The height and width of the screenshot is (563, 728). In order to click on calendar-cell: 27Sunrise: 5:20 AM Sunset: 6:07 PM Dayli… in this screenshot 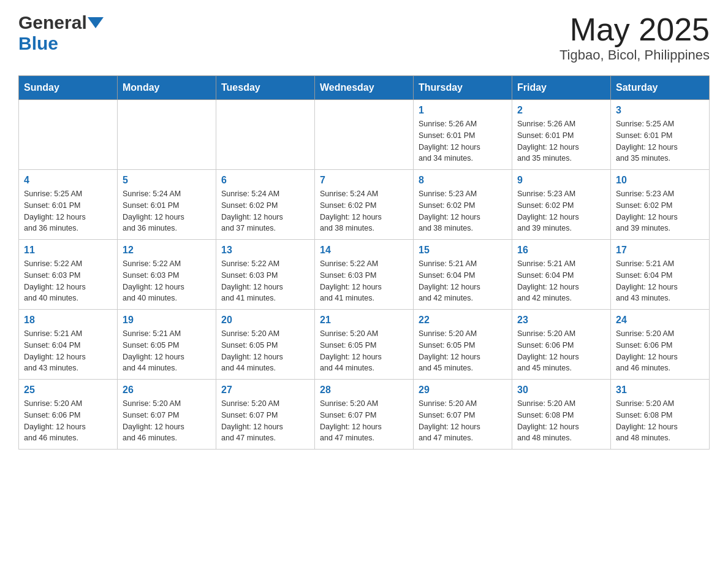, I will do `click(266, 415)`.